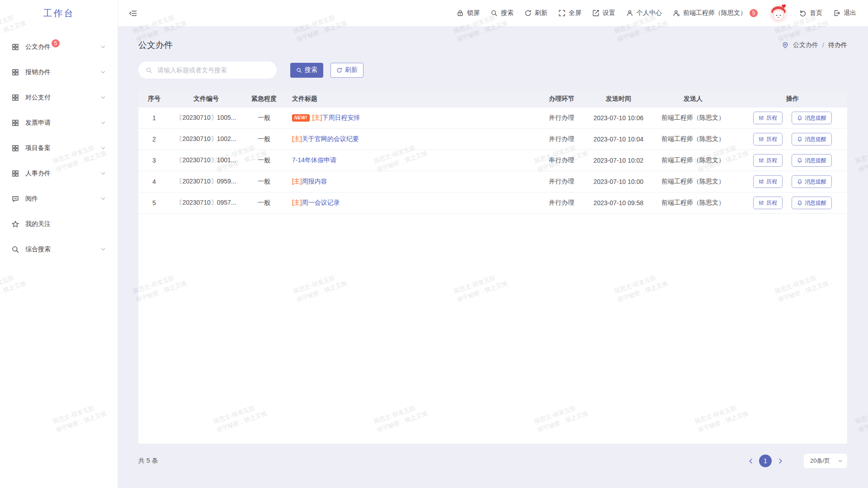 Image resolution: width=868 pixels, height=488 pixels. I want to click on refresh-page-button: 刷新, so click(536, 13).